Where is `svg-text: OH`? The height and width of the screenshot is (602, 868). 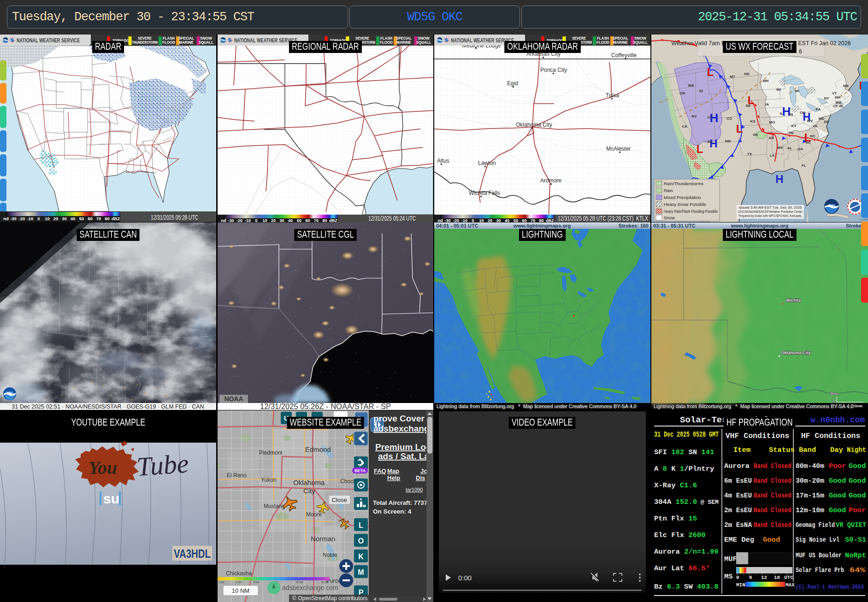
svg-text: OH is located at coordinates (803, 112).